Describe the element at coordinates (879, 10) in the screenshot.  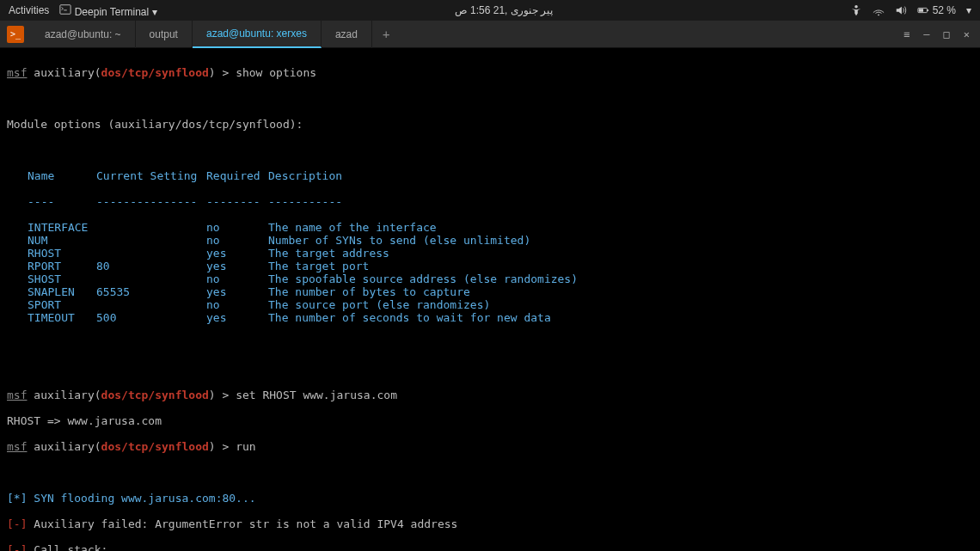
I see `network-icon` at that location.